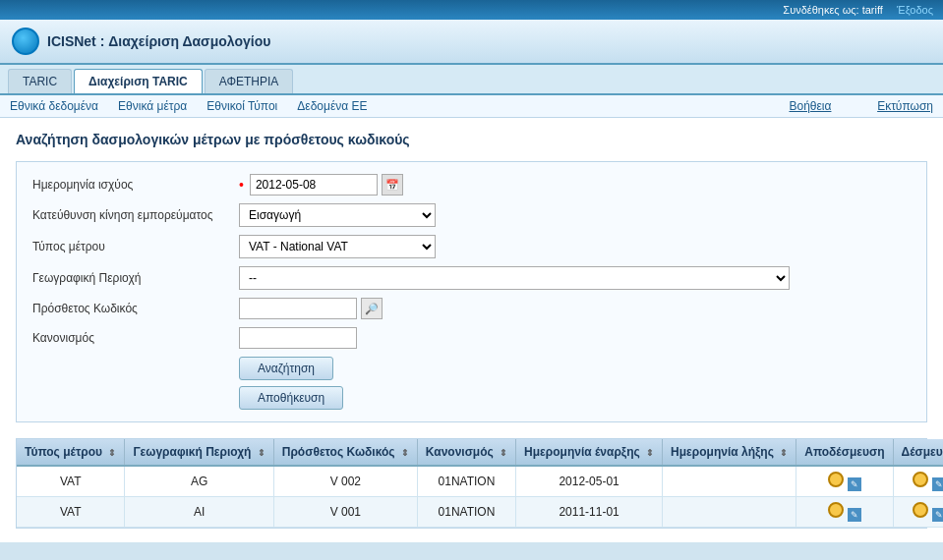 The width and height of the screenshot is (943, 560). What do you see at coordinates (345, 513) in the screenshot?
I see `cell-additional-code-1: V 001` at bounding box center [345, 513].